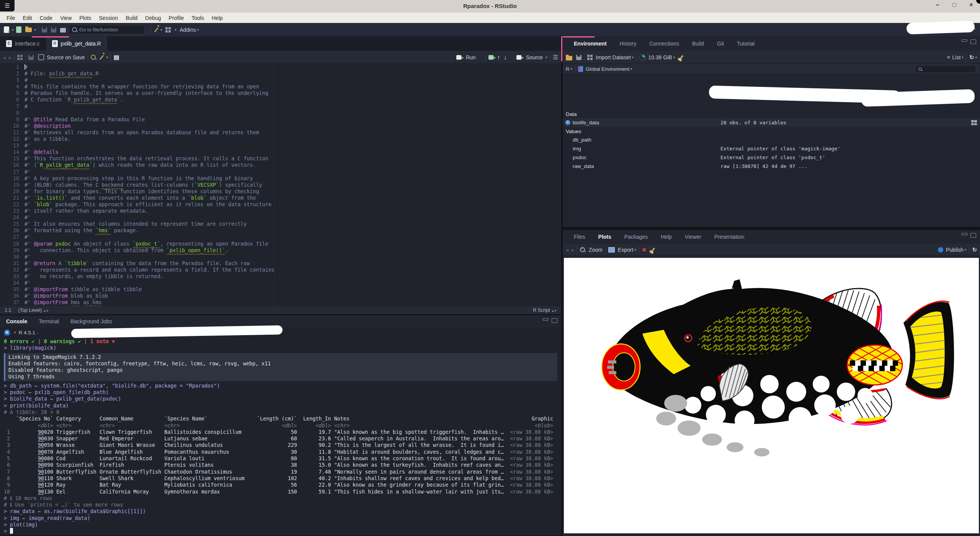 This screenshot has height=536, width=980. Describe the element at coordinates (33, 310) in the screenshot. I see `scope-selector: (Top Level) ▲▼` at that location.